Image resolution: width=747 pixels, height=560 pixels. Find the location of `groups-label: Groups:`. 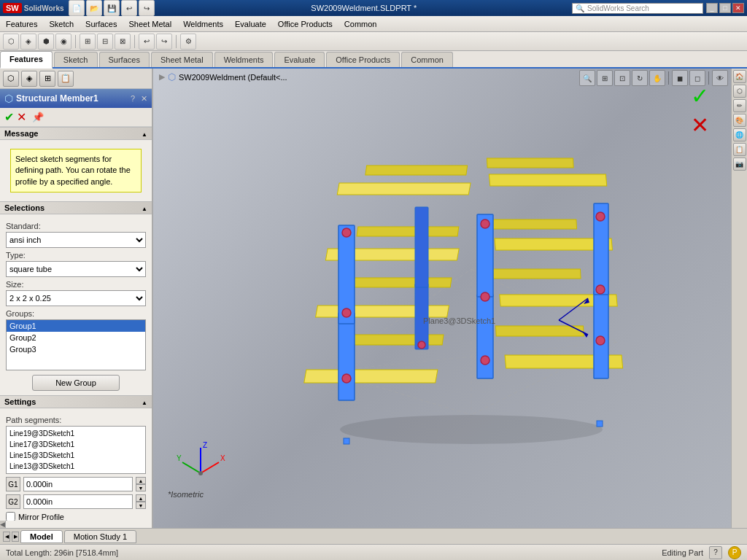

groups-label: Groups: is located at coordinates (76, 314).